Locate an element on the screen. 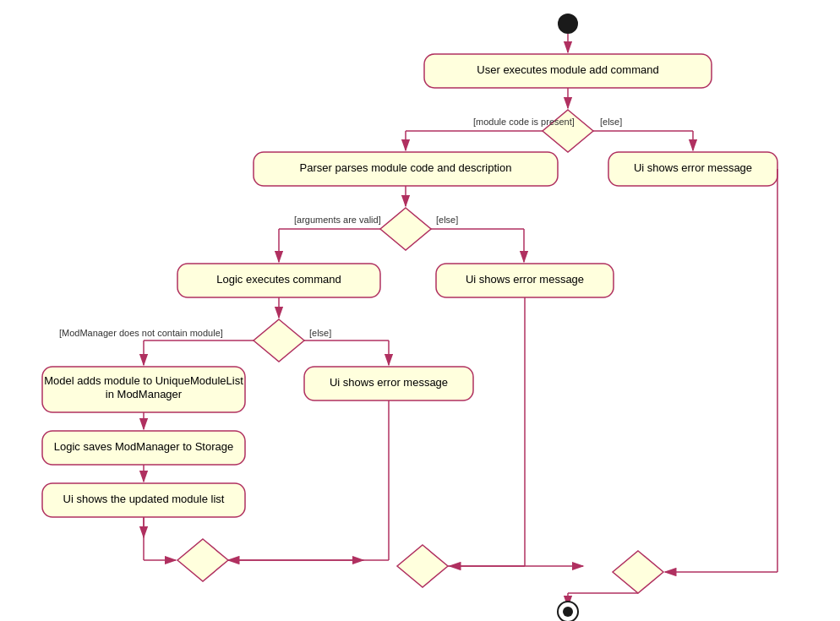  start-node is located at coordinates (568, 24).